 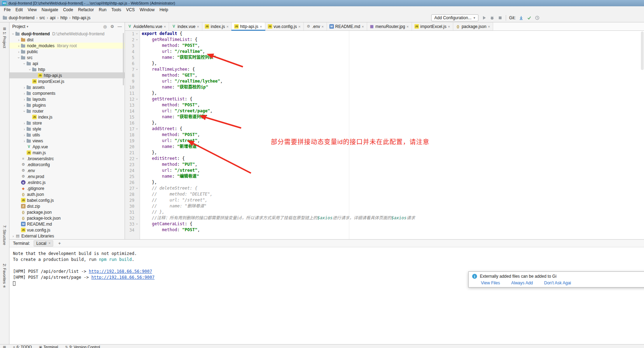 What do you see at coordinates (393, 183) in the screenshot?
I see `code-line-26: },` at bounding box center [393, 183].